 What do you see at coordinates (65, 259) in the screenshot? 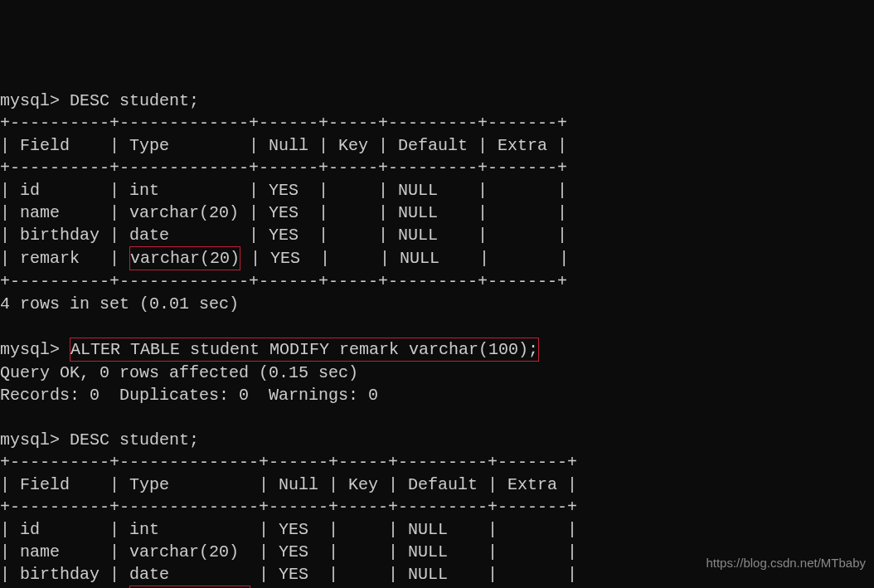
I see `table1-row-remark-prefix: | remark |` at bounding box center [65, 259].